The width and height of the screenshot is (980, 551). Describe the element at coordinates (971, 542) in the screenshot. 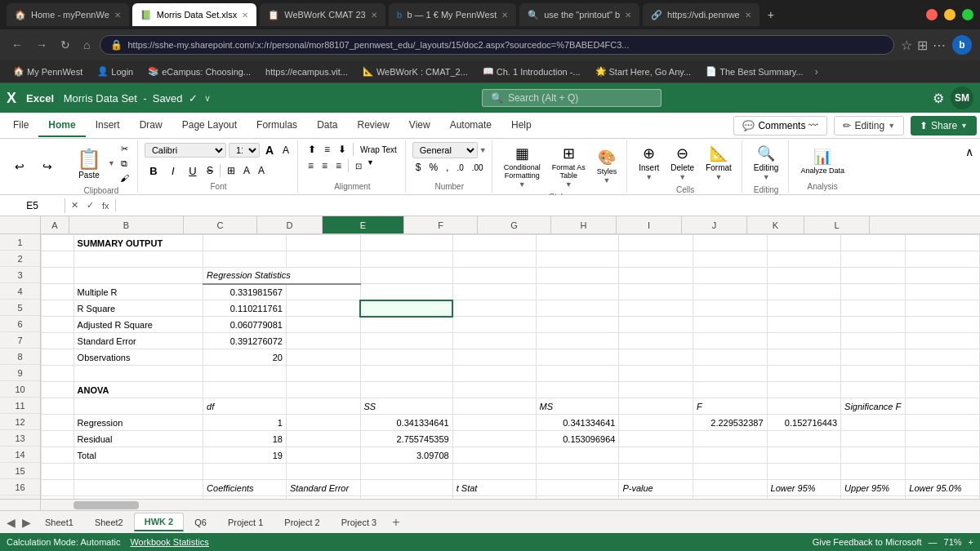

I see `zoom-in-button: +` at that location.